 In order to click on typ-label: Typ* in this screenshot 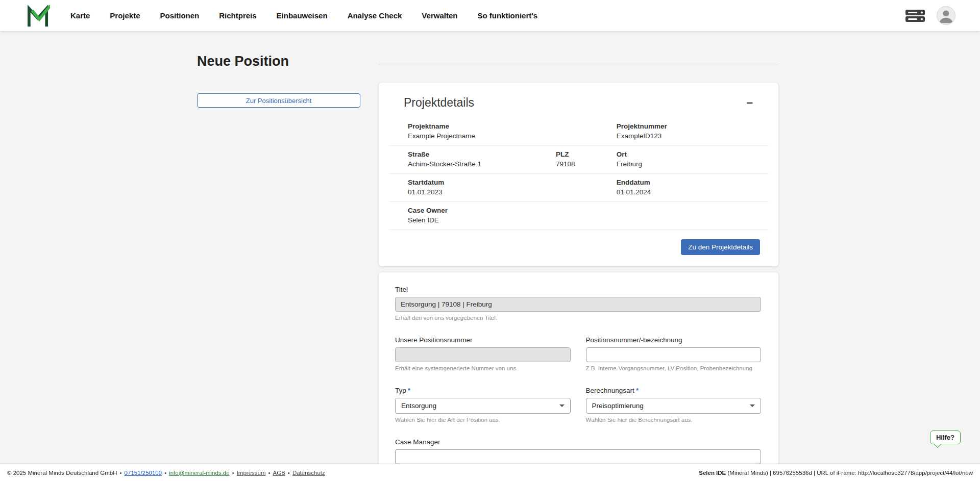, I will do `click(483, 391)`.